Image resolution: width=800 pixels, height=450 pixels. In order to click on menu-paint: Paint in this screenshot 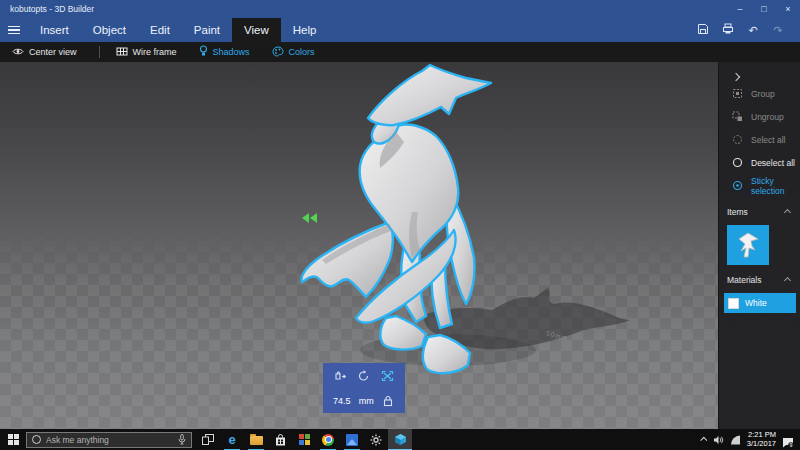, I will do `click(207, 30)`.